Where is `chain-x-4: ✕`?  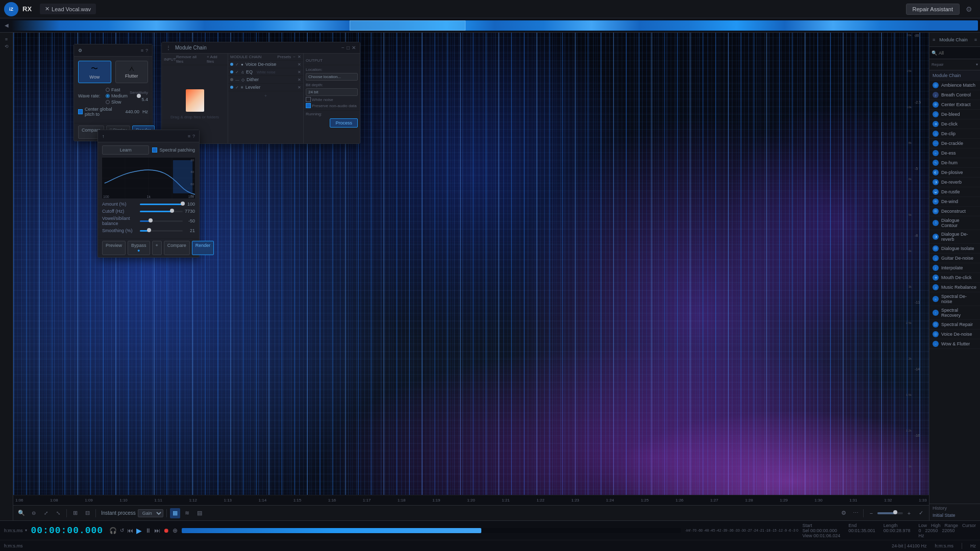
chain-x-4: ✕ is located at coordinates (299, 88).